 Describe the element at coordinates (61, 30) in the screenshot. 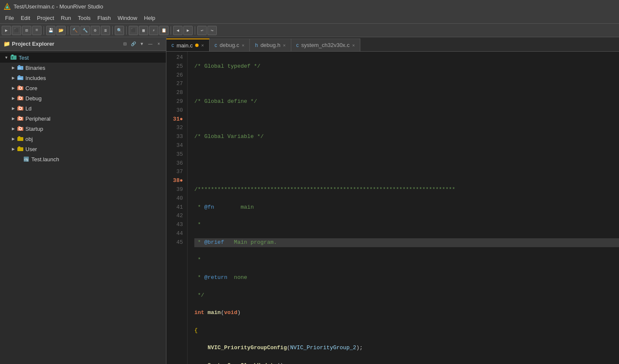

I see `toolbar-btn-6: 📂` at that location.